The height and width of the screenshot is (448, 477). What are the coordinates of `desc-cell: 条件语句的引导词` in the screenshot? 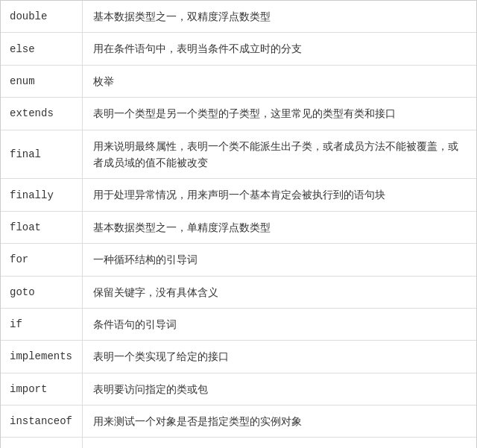 It's located at (279, 324).